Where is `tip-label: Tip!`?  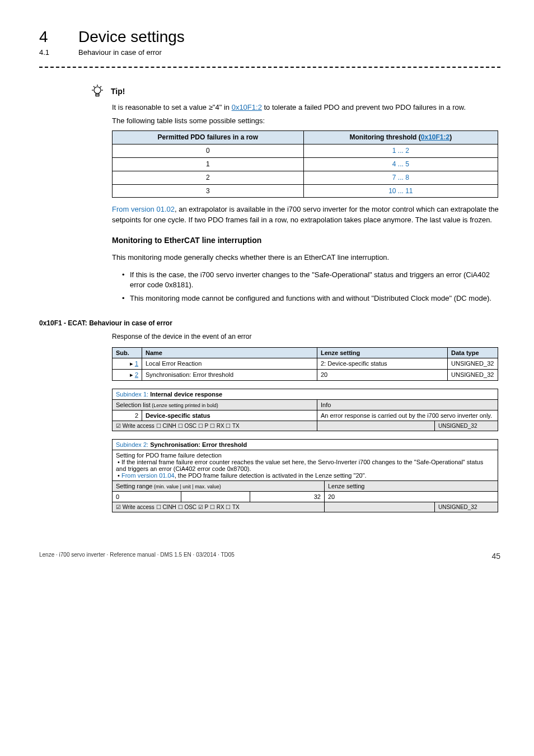
tip-label: Tip! is located at coordinates (118, 91).